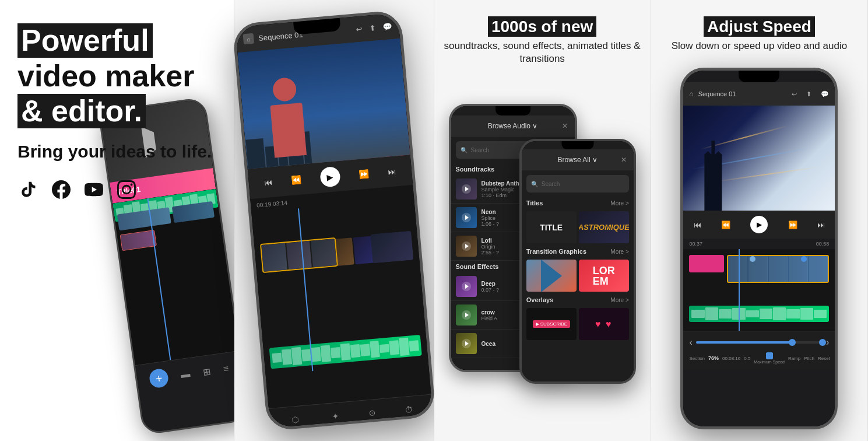 Image resolution: width=868 pixels, height=441 pixels. What do you see at coordinates (264, 204) in the screenshot?
I see `timecode-top: 00:19` at bounding box center [264, 204].